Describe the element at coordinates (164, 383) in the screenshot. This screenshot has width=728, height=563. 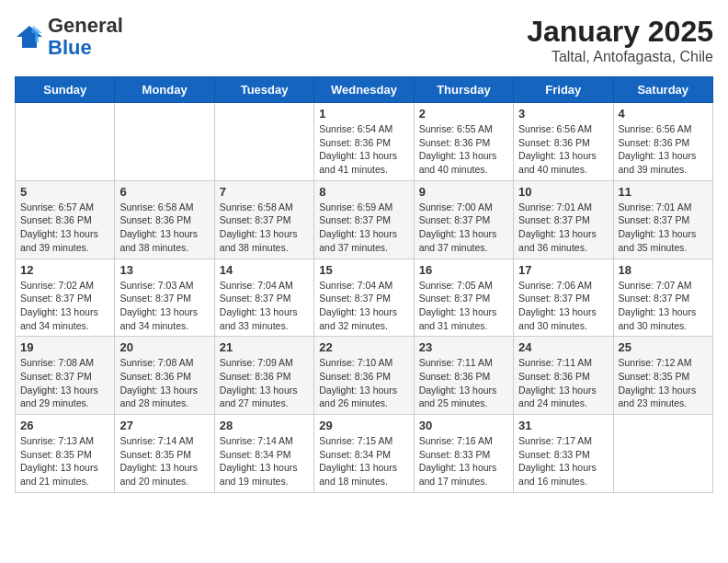
I see `day-info: Sunrise: 7:08 AM Sunset: 8:36 PM Dayligh…` at that location.